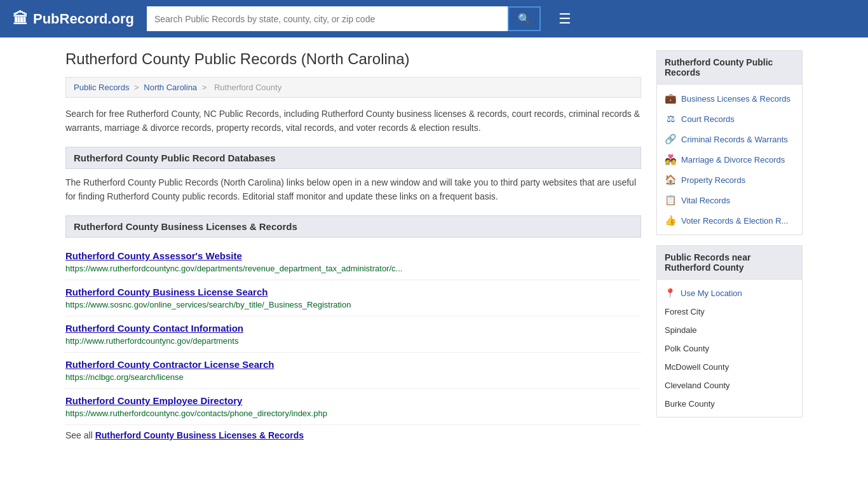  Describe the element at coordinates (524, 19) in the screenshot. I see `search-button: 🔍` at that location.